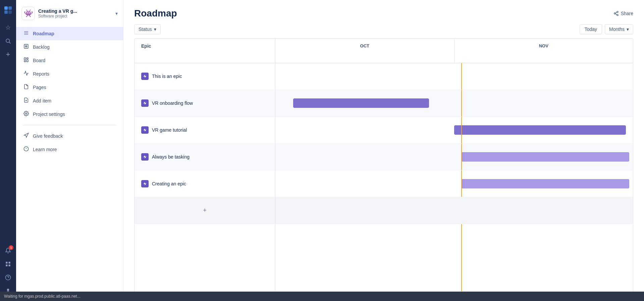 This screenshot has width=644, height=301. What do you see at coordinates (26, 136) in the screenshot?
I see `nav-icon-feedback` at bounding box center [26, 136].